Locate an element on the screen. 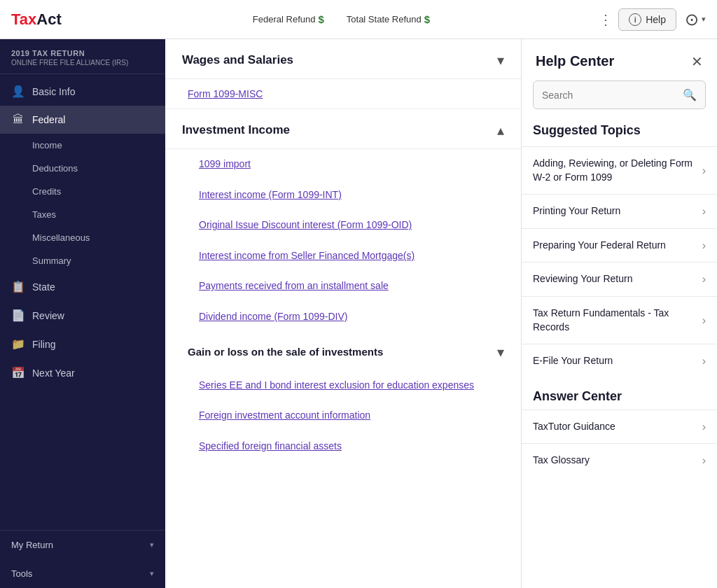 The height and width of the screenshot is (588, 717). chevron-right-icon-5: › is located at coordinates (704, 361).